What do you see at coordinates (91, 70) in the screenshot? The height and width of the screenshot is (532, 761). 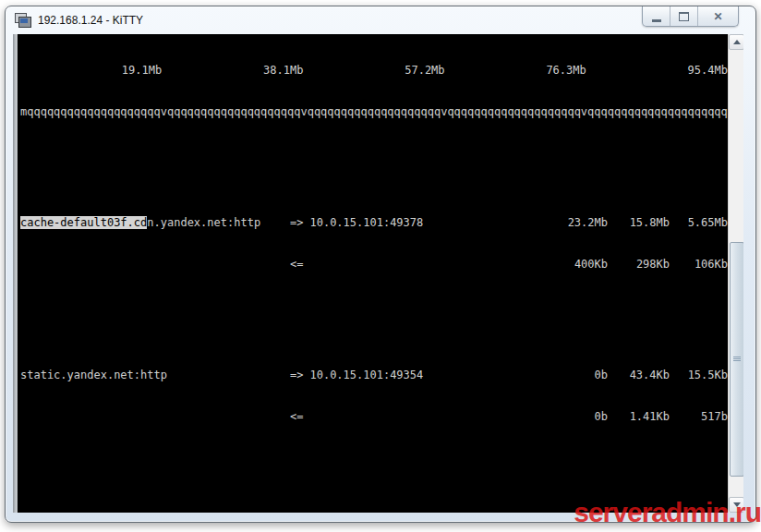 I see `scale-label: 19.1Mb` at bounding box center [91, 70].